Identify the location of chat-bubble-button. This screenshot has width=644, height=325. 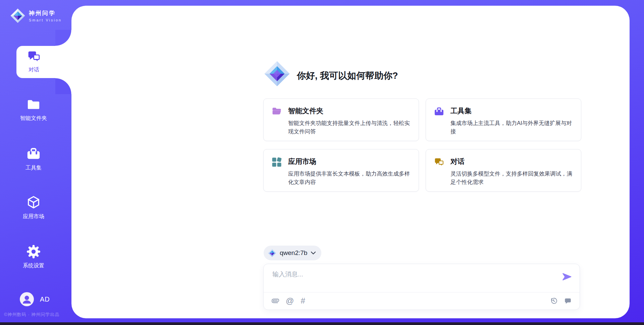
(568, 301).